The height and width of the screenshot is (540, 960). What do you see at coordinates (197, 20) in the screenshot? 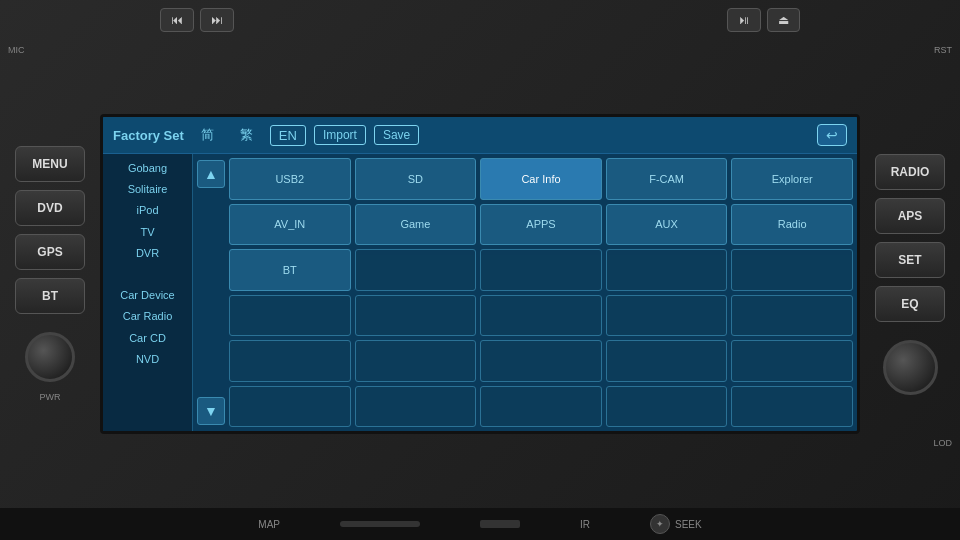
I see `top-left-btns: ⏮ ⏭` at bounding box center [197, 20].